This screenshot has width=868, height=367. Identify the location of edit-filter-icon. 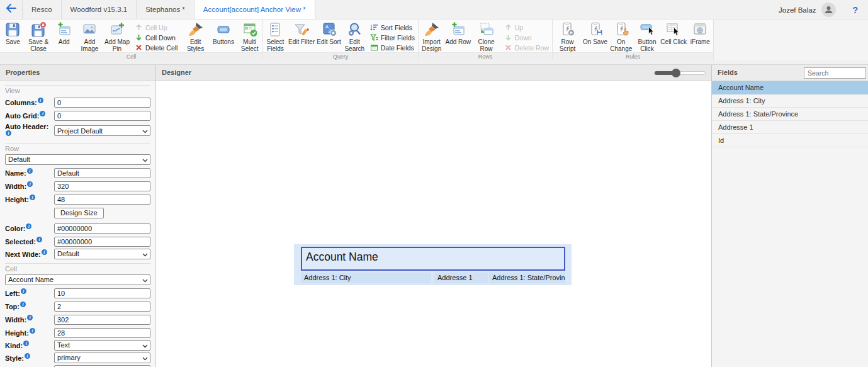
(302, 30).